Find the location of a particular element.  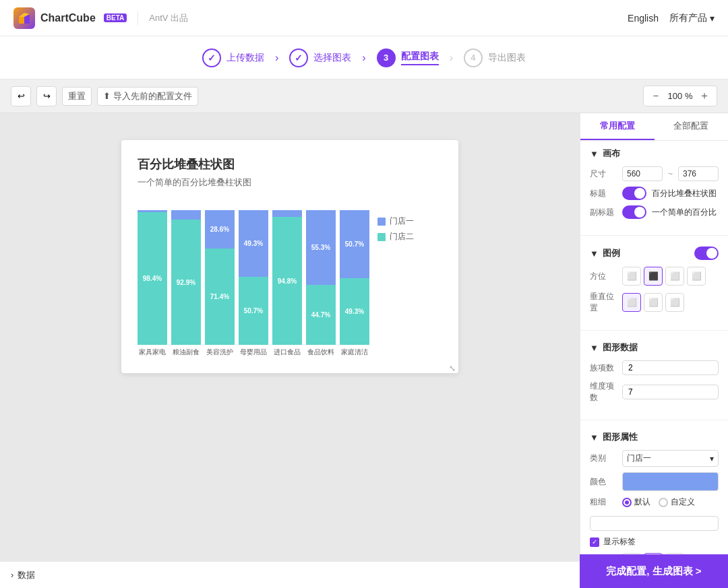

size-label: 尺寸 is located at coordinates (603, 174).